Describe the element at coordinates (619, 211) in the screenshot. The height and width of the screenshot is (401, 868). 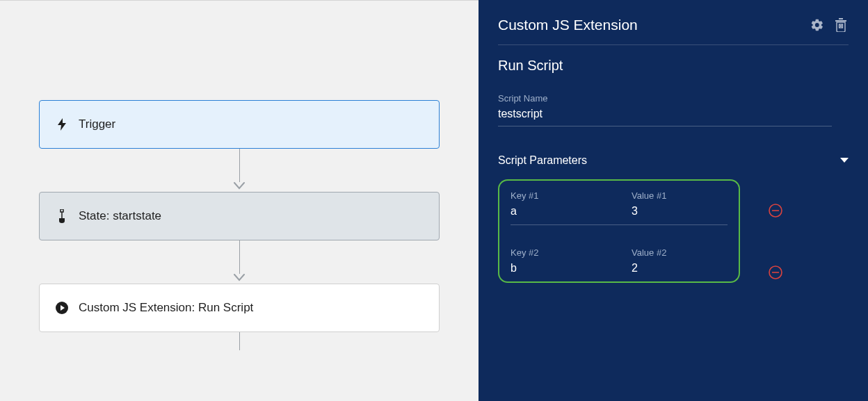
I see `parameters-highlight-box: Key #1 Value #1` at that location.